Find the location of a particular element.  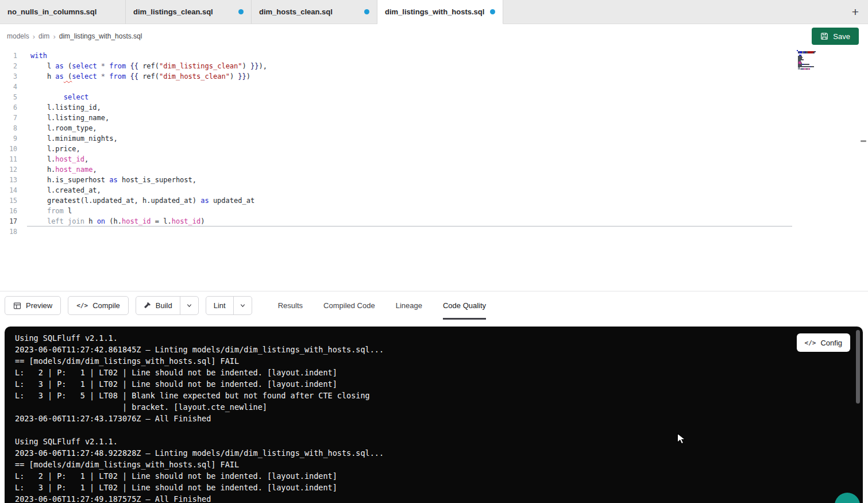

line-number: 14 is located at coordinates (9, 190).